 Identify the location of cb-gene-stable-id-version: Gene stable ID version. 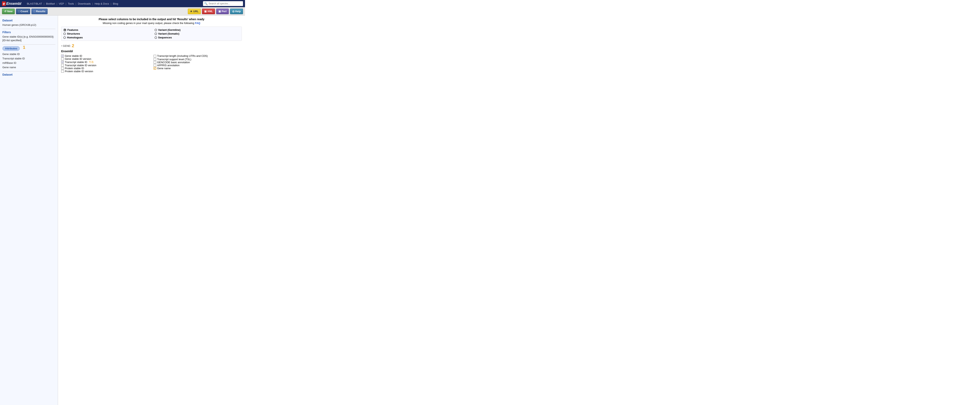
(105, 59).